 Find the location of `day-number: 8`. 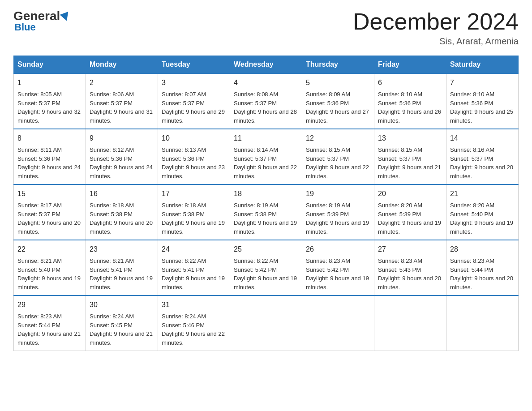

day-number: 8 is located at coordinates (50, 138).